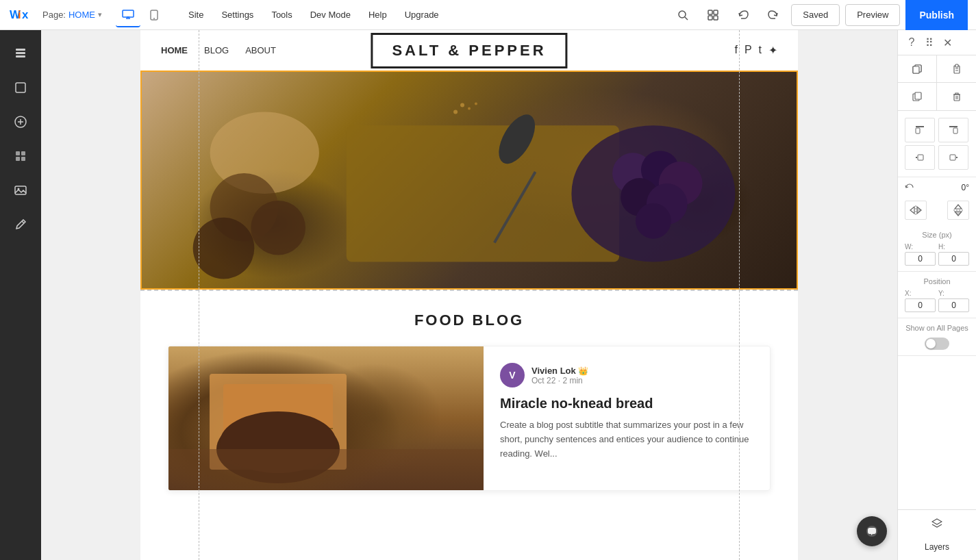  Describe the element at coordinates (947, 42) in the screenshot. I see `close-panel-icon: ✕` at that location.